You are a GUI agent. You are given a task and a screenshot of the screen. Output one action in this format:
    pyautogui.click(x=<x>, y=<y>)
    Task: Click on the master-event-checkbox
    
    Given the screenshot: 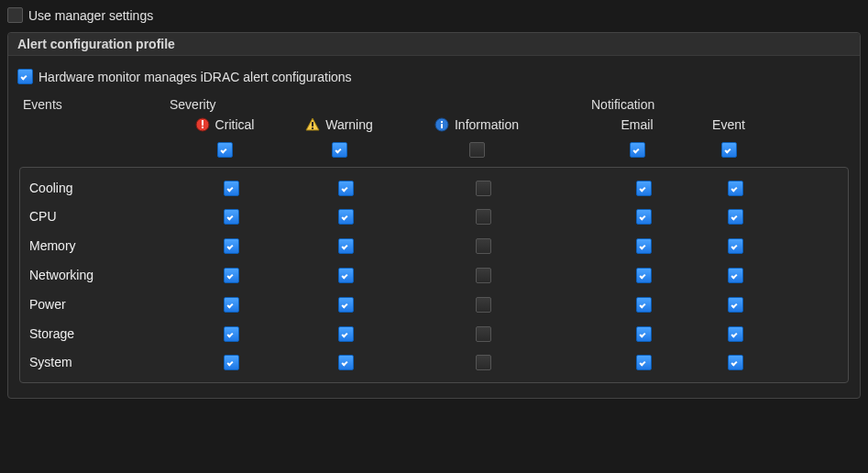 What is the action you would take?
    pyautogui.click(x=730, y=150)
    